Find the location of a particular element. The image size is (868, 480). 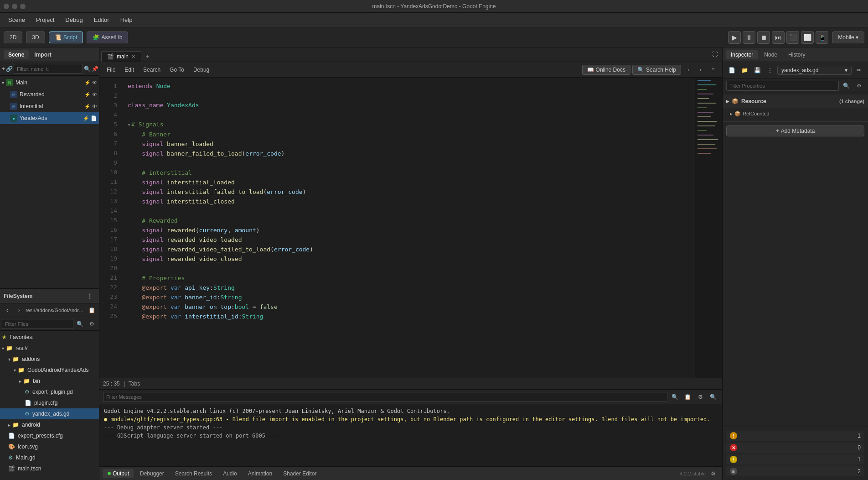

inspector-filter-settings: ⚙ is located at coordinates (859, 86).